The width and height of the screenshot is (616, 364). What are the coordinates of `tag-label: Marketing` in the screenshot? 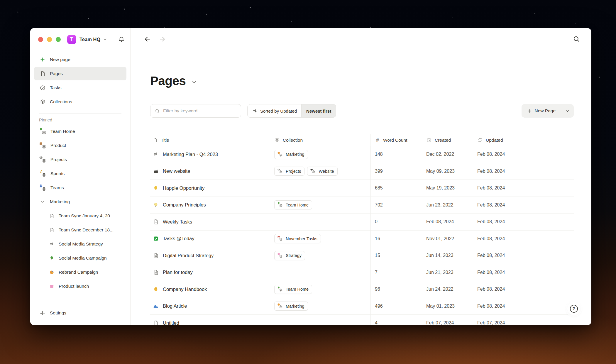 It's located at (295, 154).